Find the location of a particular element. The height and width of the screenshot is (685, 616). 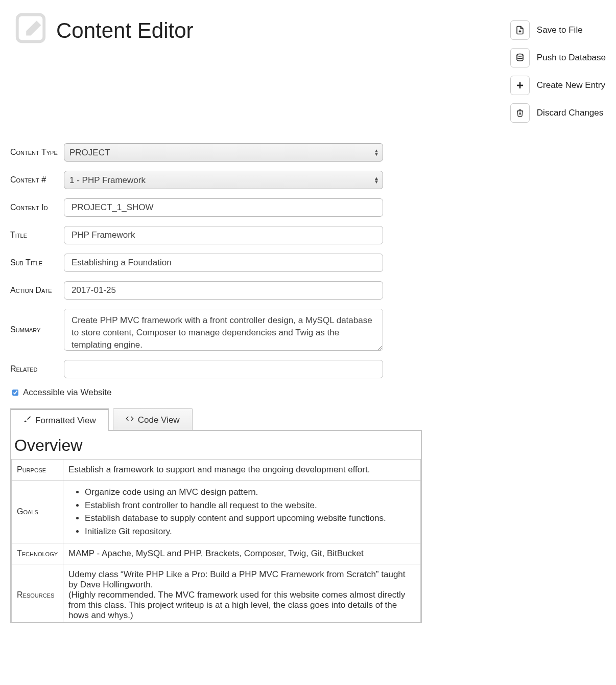

save-to-file-button: Save to File is located at coordinates (558, 30).